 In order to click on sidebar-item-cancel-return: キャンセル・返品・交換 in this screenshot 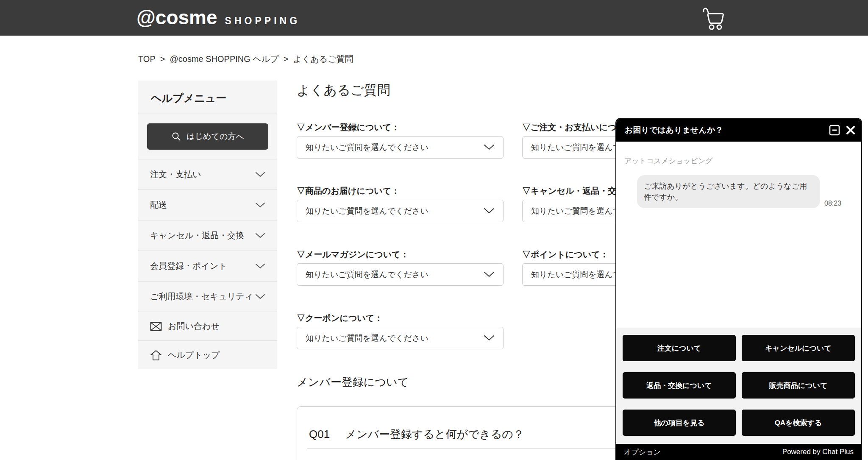, I will do `click(208, 236)`.